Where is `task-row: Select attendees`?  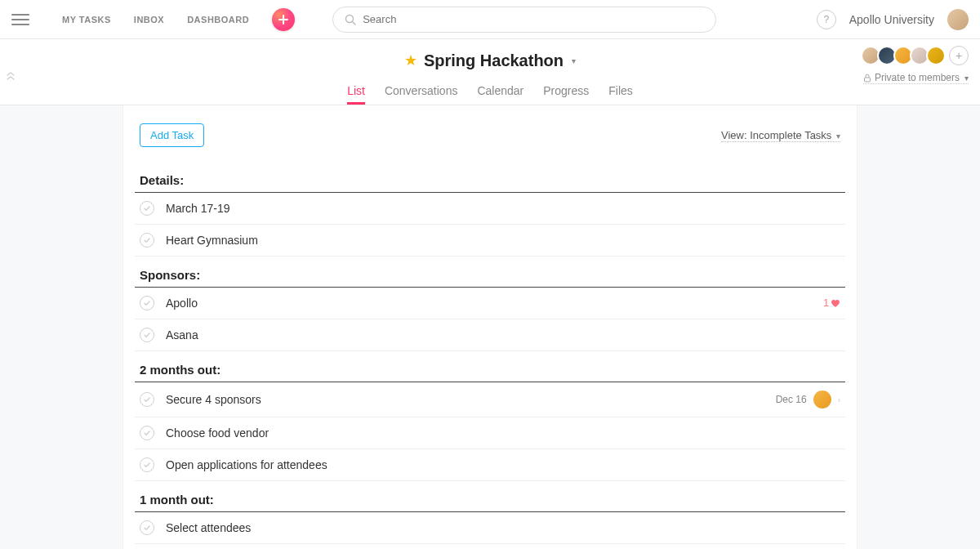
task-row: Select attendees is located at coordinates (490, 528).